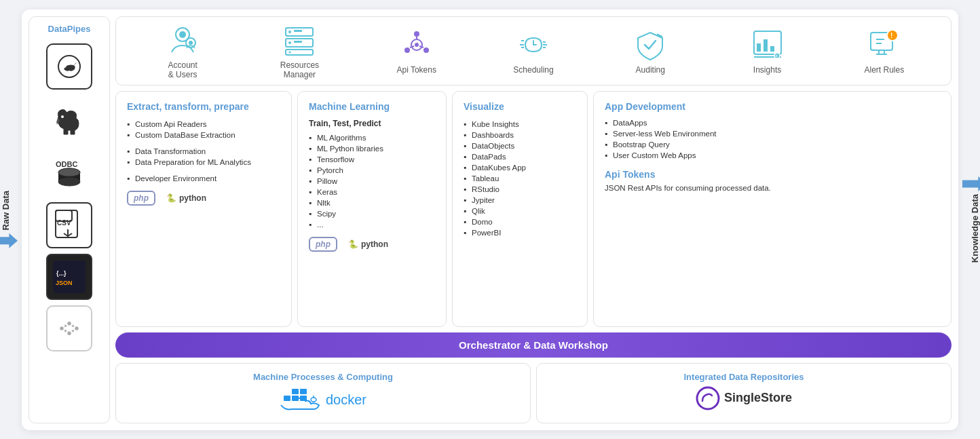  What do you see at coordinates (884, 51) in the screenshot?
I see `nav-item-alert-rules: ! Alert Rules` at bounding box center [884, 51].